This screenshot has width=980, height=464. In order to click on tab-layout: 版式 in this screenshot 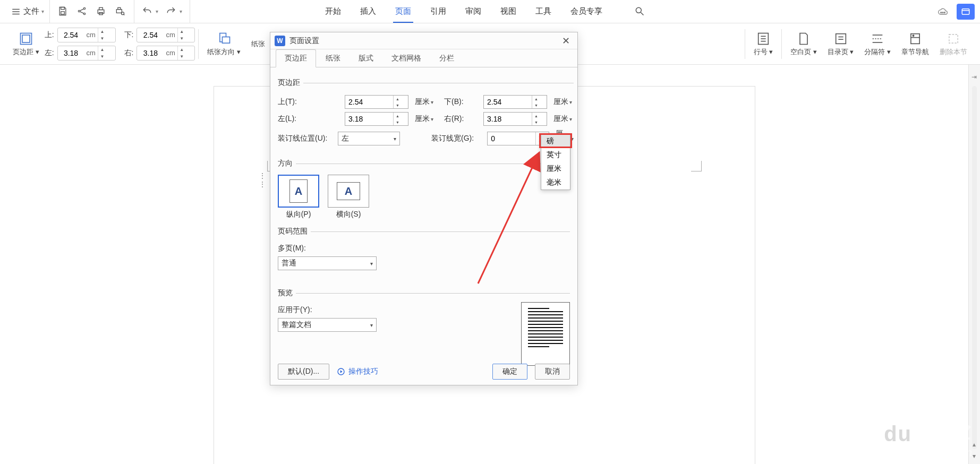, I will do `click(366, 58)`.